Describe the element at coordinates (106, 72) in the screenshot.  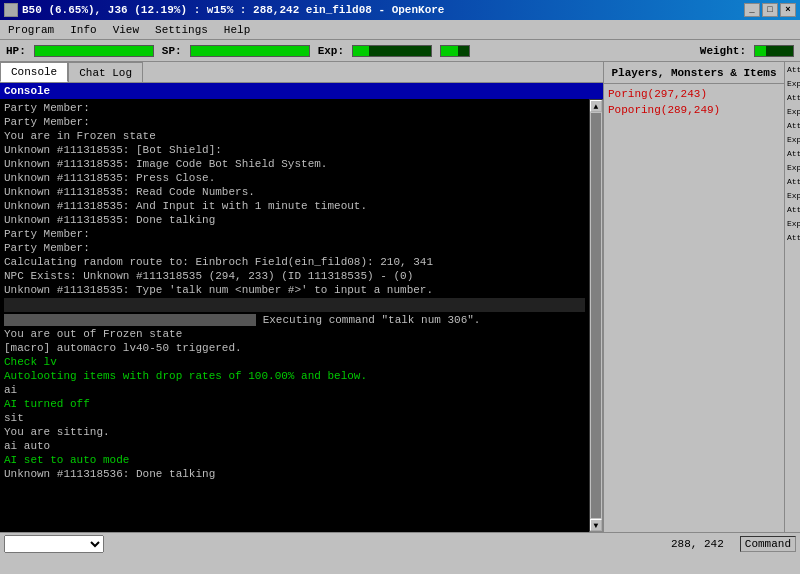
I see `tab-chatlog: Chat Log` at that location.